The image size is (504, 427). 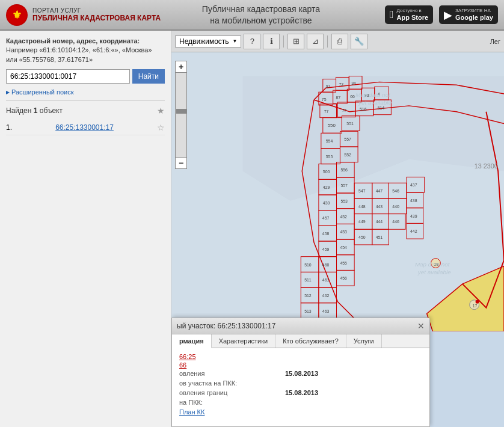 What do you see at coordinates (474, 18) in the screenshot?
I see `googleplay-big: Google play` at bounding box center [474, 18].